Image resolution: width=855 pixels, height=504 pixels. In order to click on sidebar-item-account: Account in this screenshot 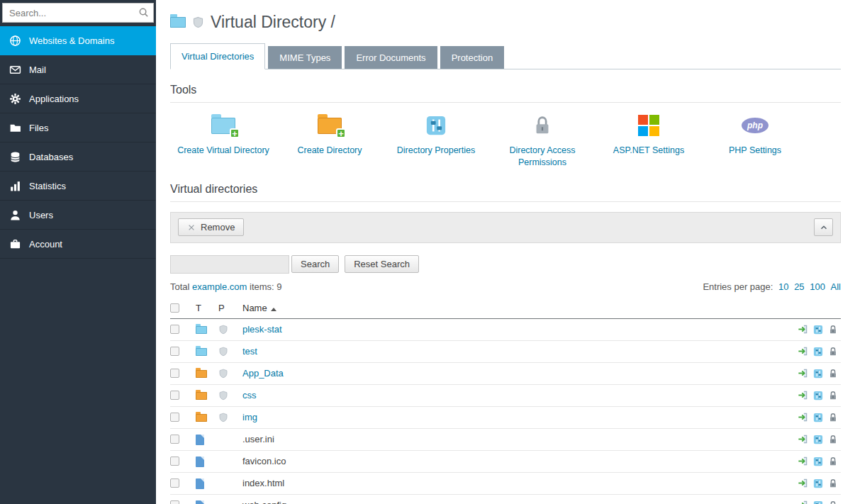, I will do `click(78, 244)`.